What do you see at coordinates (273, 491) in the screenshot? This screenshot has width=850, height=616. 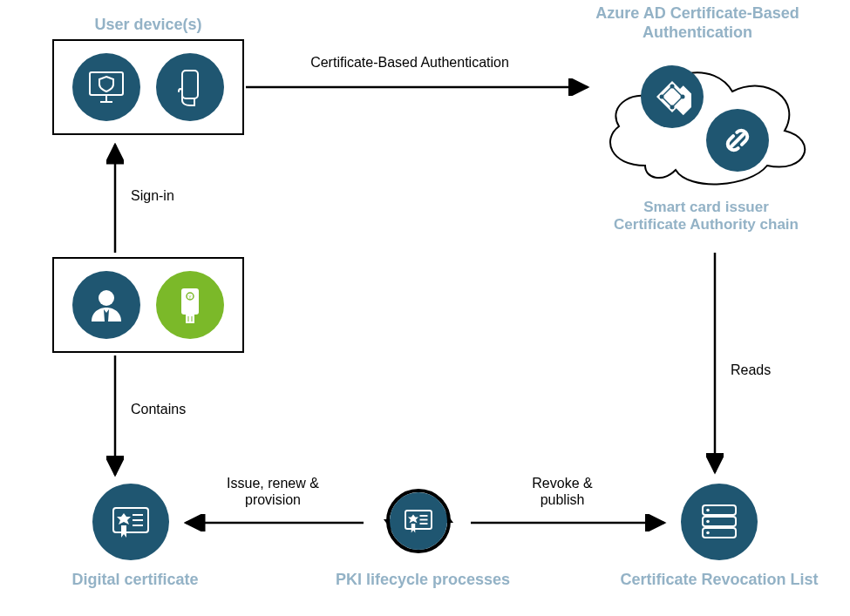 I see `edge-issue-label: Issue, renew & provision` at bounding box center [273, 491].